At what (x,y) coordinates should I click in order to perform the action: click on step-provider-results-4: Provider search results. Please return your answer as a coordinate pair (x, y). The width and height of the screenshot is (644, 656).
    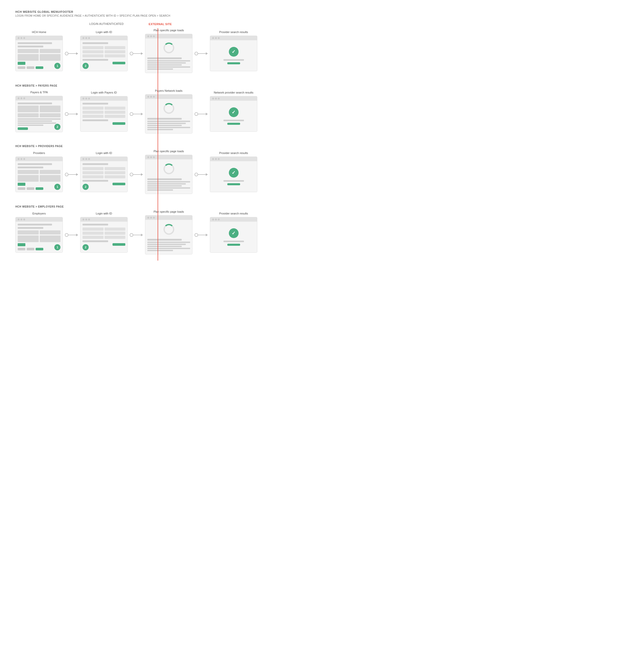
    Looking at the image, I should click on (234, 232).